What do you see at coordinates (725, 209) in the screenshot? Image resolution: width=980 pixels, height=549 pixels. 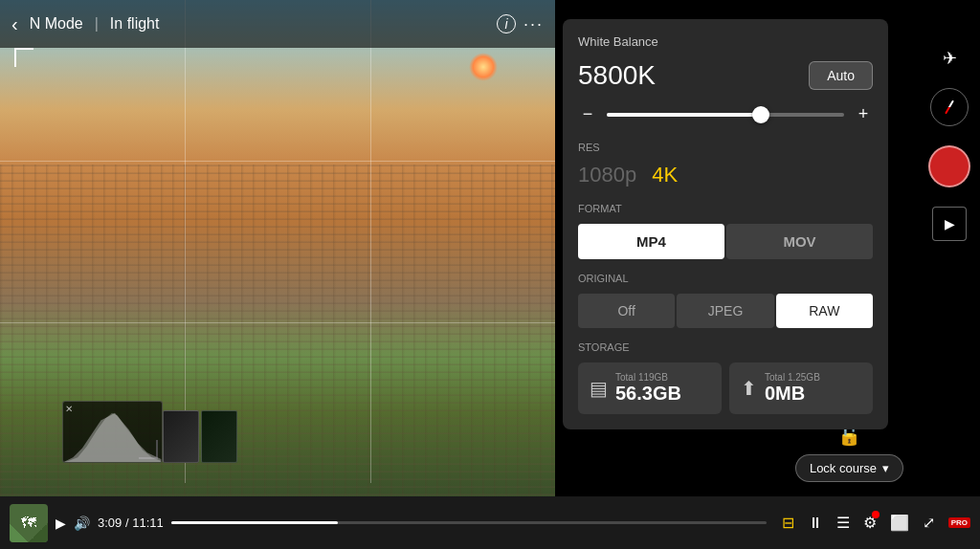 I see `format-section-label: Format` at bounding box center [725, 209].